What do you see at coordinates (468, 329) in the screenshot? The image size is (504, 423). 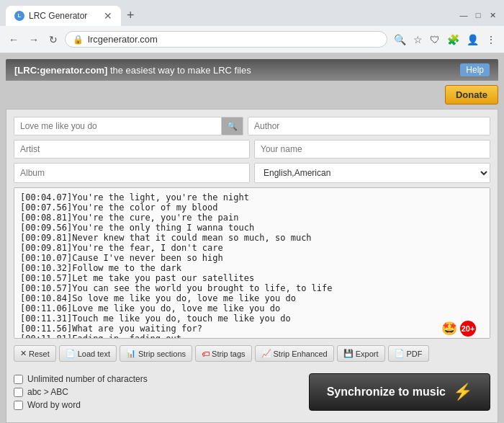 I see `counter-badge: 20+` at bounding box center [468, 329].